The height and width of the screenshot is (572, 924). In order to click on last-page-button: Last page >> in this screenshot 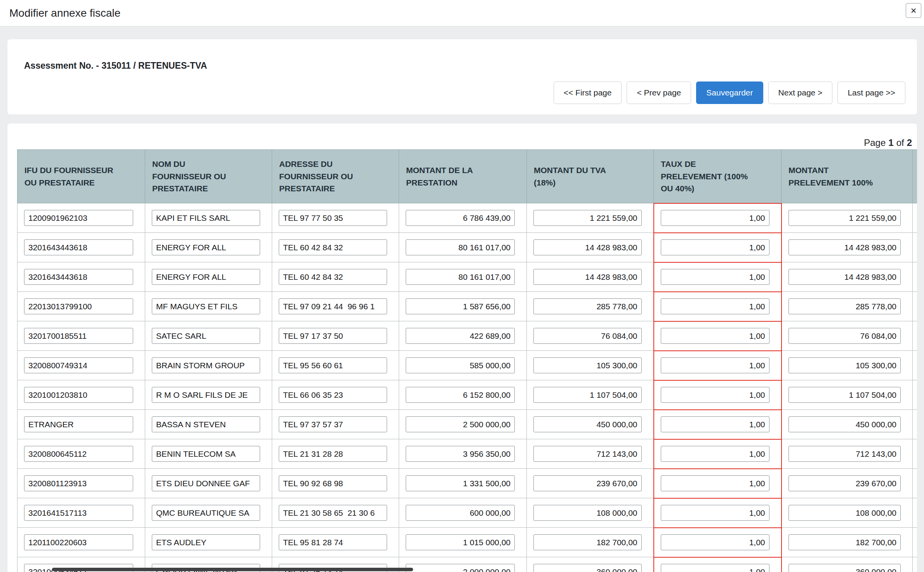, I will do `click(871, 93)`.